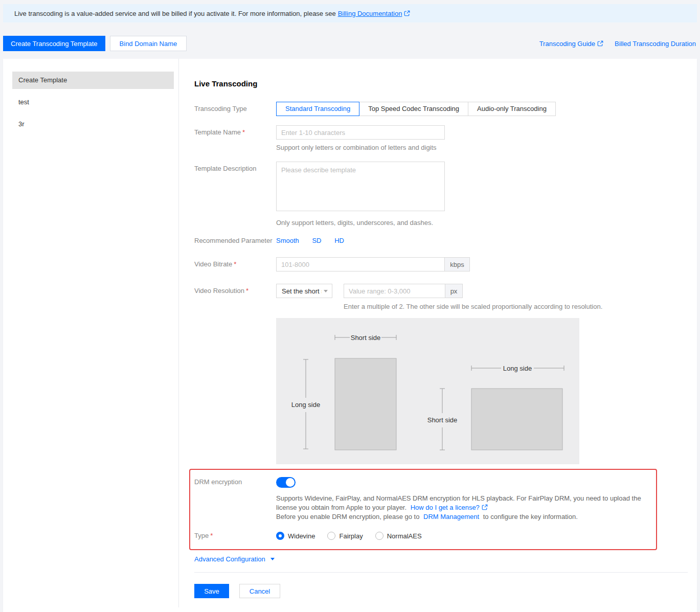  I want to click on drm-description: Supports Widevine, FairPlay, and NormalA…, so click(463, 503).